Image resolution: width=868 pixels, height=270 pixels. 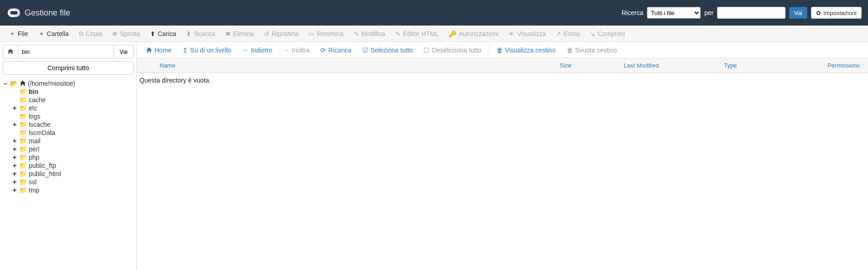 What do you see at coordinates (434, 34) in the screenshot?
I see `main-toolbar: ＋File ＋Cartella ⧉Copia ✥Sposta ⬆Carica ⬇…` at bounding box center [434, 34].